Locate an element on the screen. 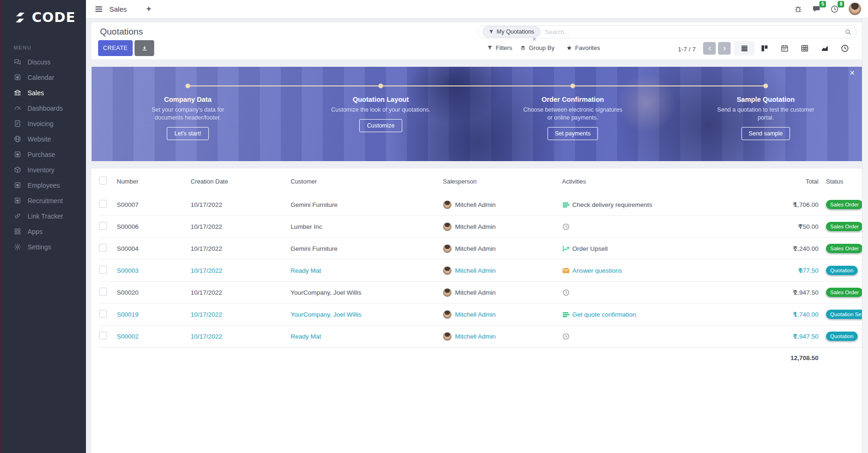 This screenshot has width=868, height=453. col-header-total: Total is located at coordinates (771, 181).